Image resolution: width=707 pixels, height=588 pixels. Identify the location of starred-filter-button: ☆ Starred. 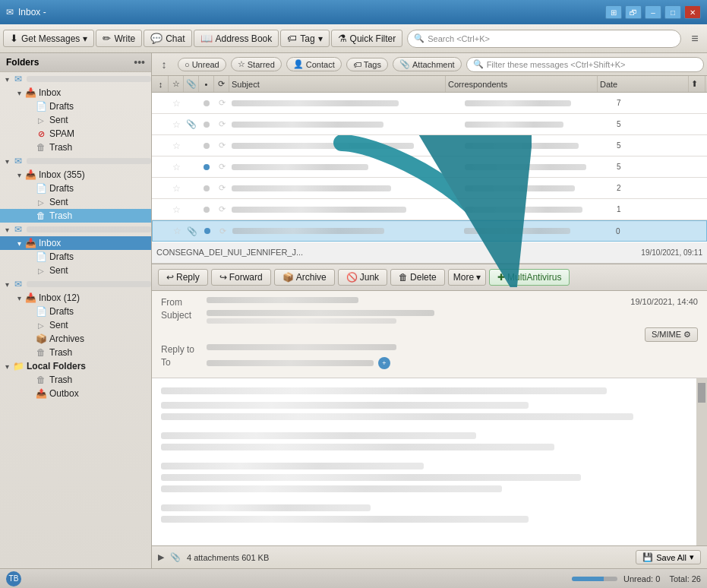
(257, 64).